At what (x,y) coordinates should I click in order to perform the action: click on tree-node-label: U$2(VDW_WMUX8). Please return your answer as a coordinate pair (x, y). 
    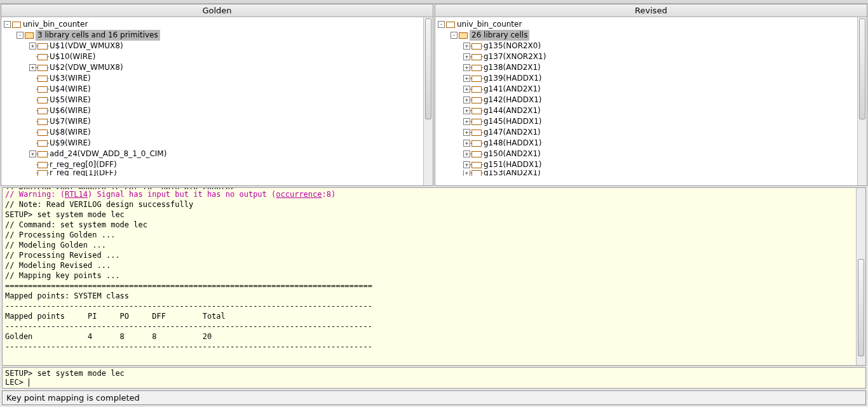
    Looking at the image, I should click on (86, 67).